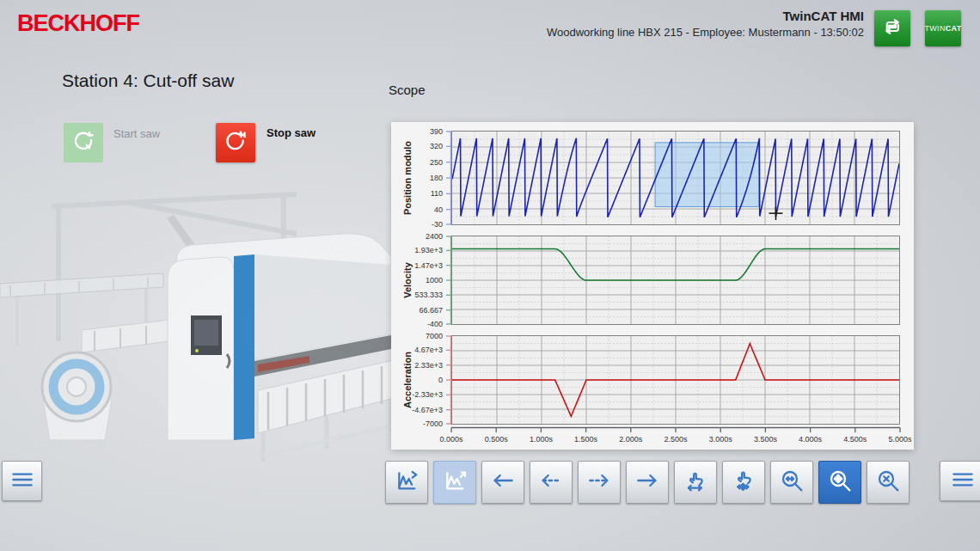 This screenshot has height=551, width=980. What do you see at coordinates (434, 280) in the screenshot?
I see `y-tick-label: 1000` at bounding box center [434, 280].